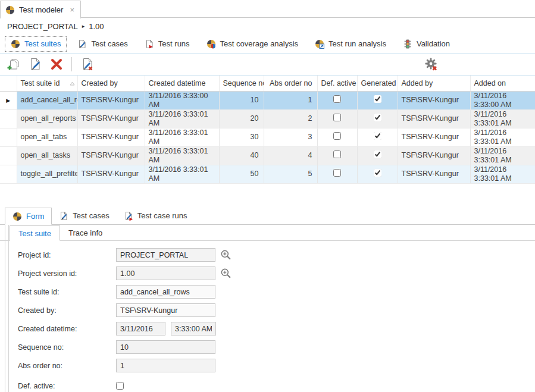  I want to click on cell-created-datetime: 3/11/2016 3:33:00 AM, so click(182, 100).